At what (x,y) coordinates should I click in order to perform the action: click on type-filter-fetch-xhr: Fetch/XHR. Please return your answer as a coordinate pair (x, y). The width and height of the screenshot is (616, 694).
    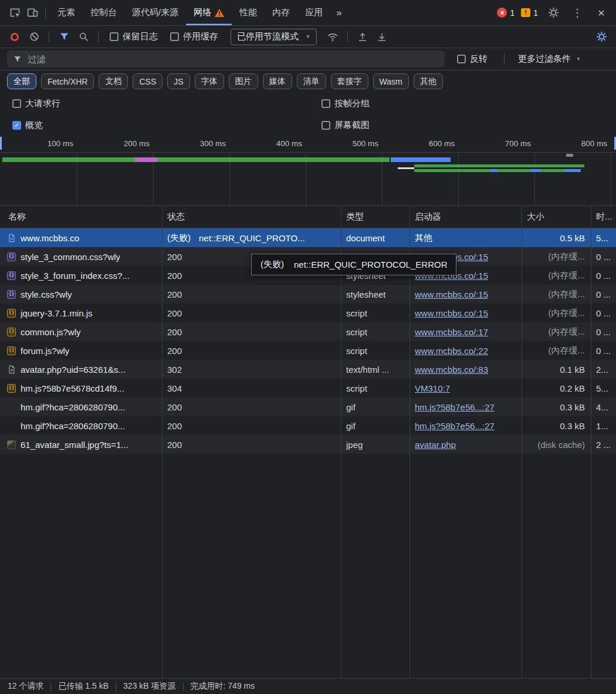
    Looking at the image, I should click on (67, 81).